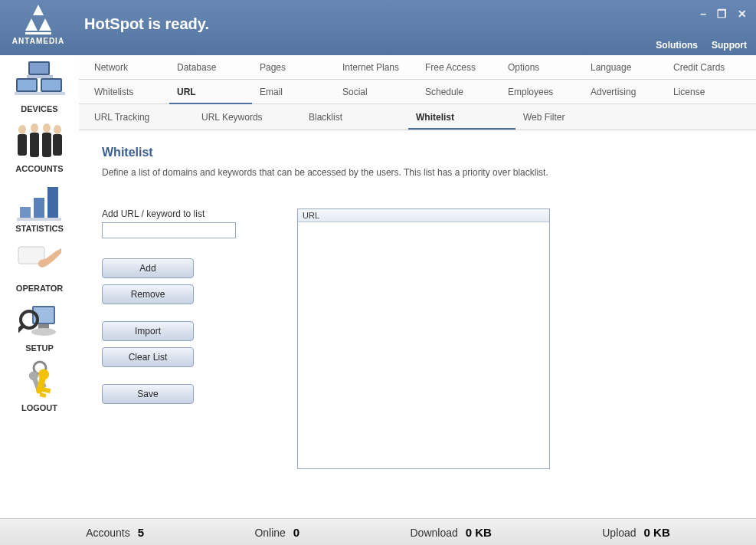 The width and height of the screenshot is (756, 545). What do you see at coordinates (115, 532) in the screenshot?
I see `status-accounts: Accounts 5` at bounding box center [115, 532].